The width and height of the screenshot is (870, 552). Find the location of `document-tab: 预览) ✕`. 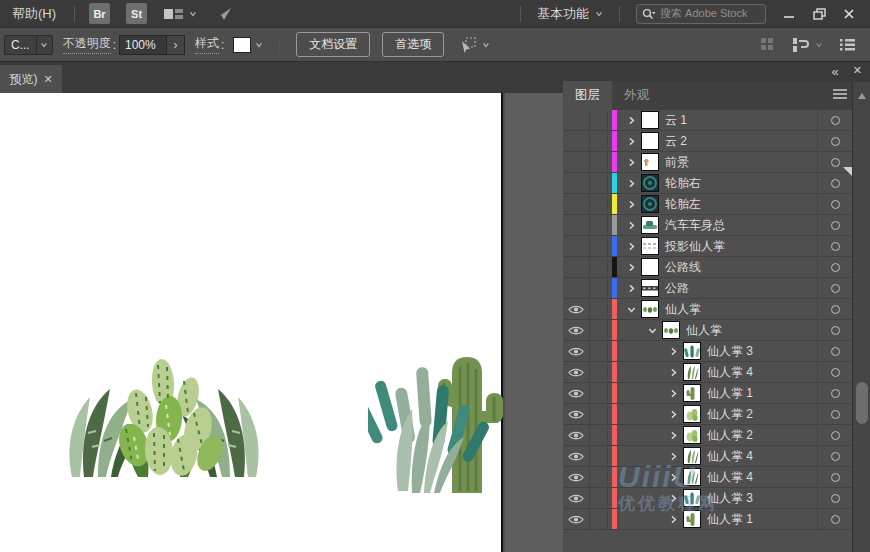

document-tab: 预览) ✕ is located at coordinates (31, 79).